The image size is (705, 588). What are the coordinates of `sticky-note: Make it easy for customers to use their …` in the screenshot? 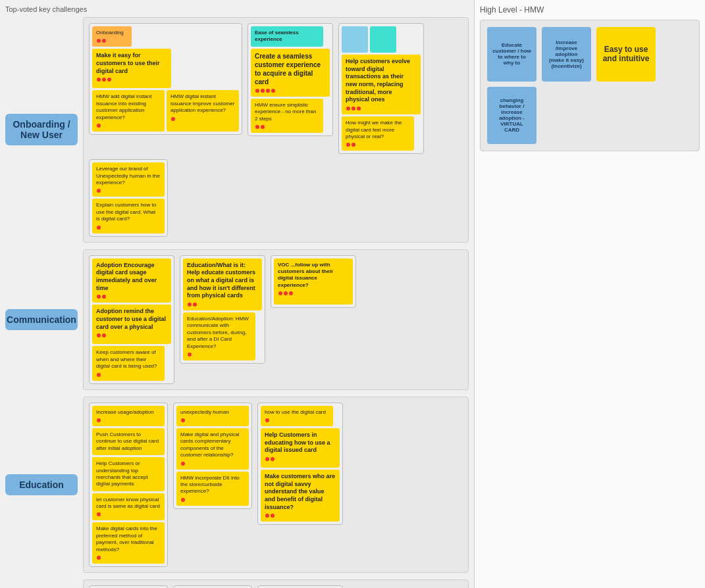 It's located at (132, 68).